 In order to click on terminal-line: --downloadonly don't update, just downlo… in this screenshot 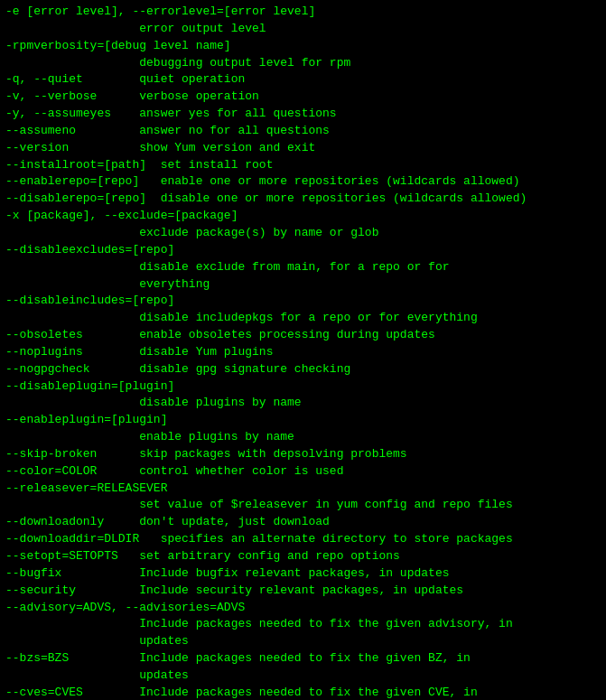, I will do `click(303, 522)`.